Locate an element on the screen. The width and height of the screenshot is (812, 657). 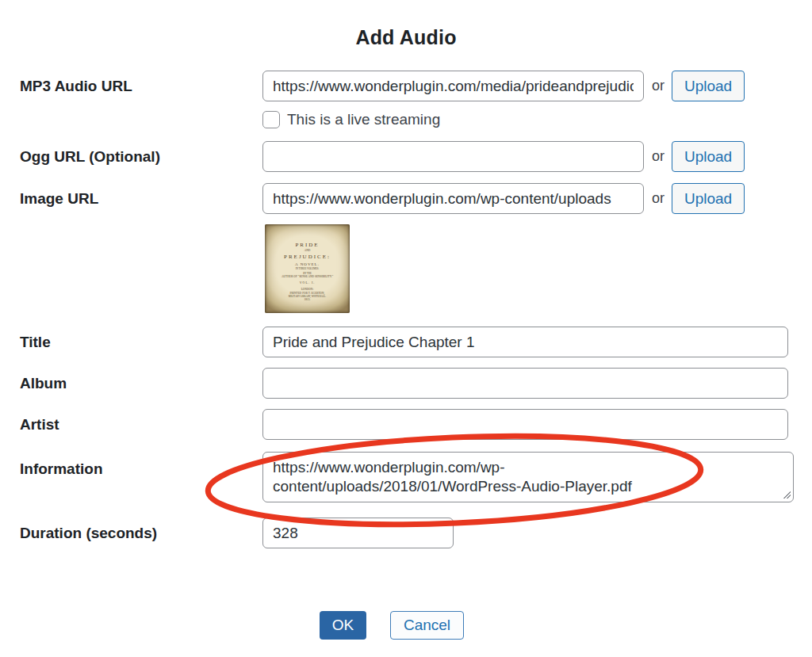
dialog-title: Add Audio is located at coordinates (406, 38).